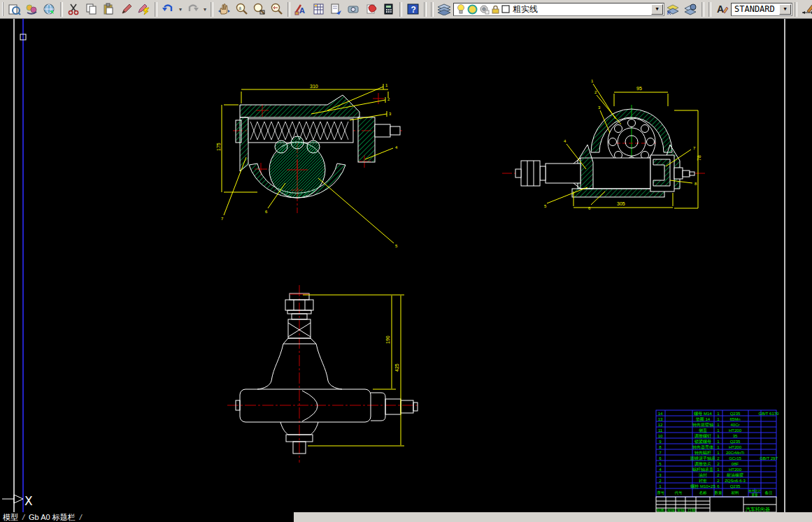 The height and width of the screenshot is (522, 812). Describe the element at coordinates (126, 10) in the screenshot. I see `edit-pencil-button` at that location.